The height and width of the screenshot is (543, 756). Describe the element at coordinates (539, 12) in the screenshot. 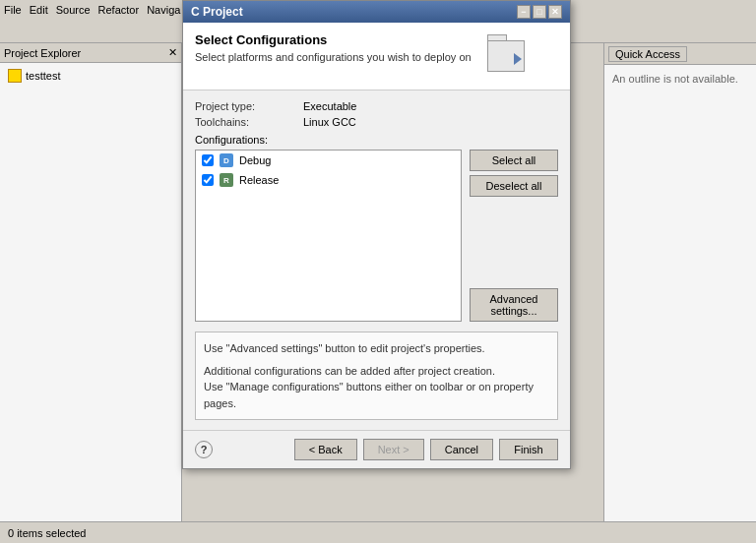

I see `titlebar-buttons: − □ ✕` at that location.